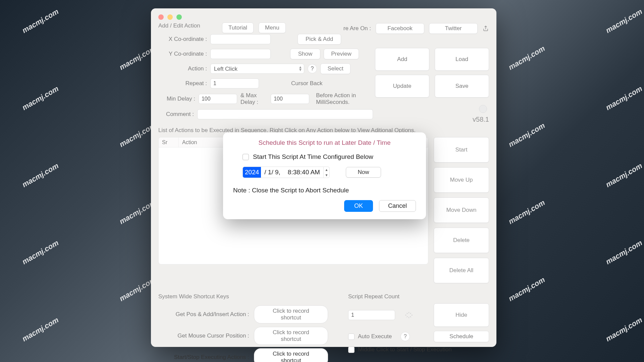  What do you see at coordinates (419, 297) in the screenshot?
I see `repeat-count-label: Script Repeat Count` at bounding box center [419, 297].